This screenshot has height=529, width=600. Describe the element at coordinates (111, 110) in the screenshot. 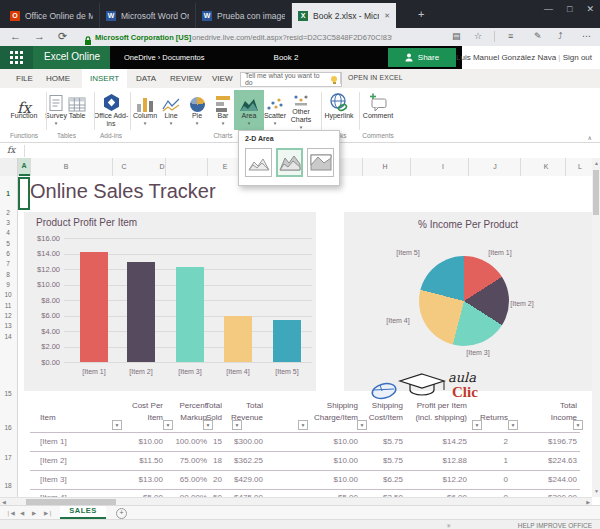

I see `office-add-ins-button: Office Add-ins` at that location.